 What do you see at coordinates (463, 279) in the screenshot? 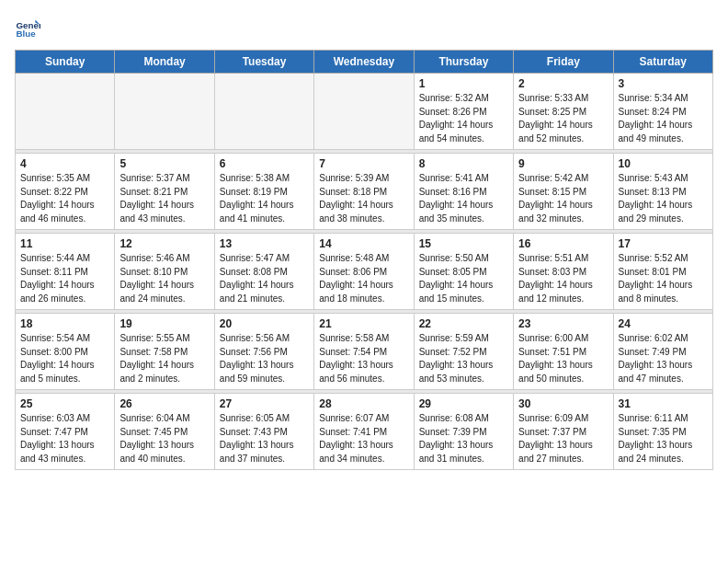
I see `day-info: Sunrise: 5:50 AM Sunset: 8:05 PM Dayligh…` at bounding box center [463, 279].